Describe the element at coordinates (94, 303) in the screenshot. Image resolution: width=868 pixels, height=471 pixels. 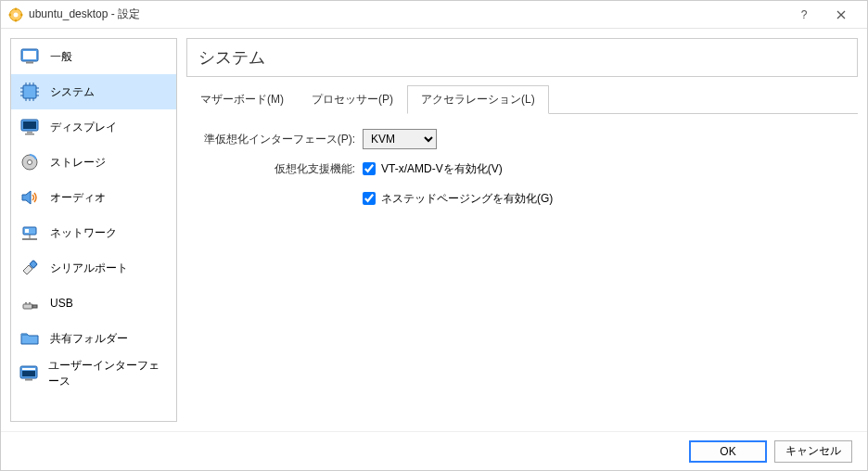
I see `sidebar-item-usb: USB` at that location.